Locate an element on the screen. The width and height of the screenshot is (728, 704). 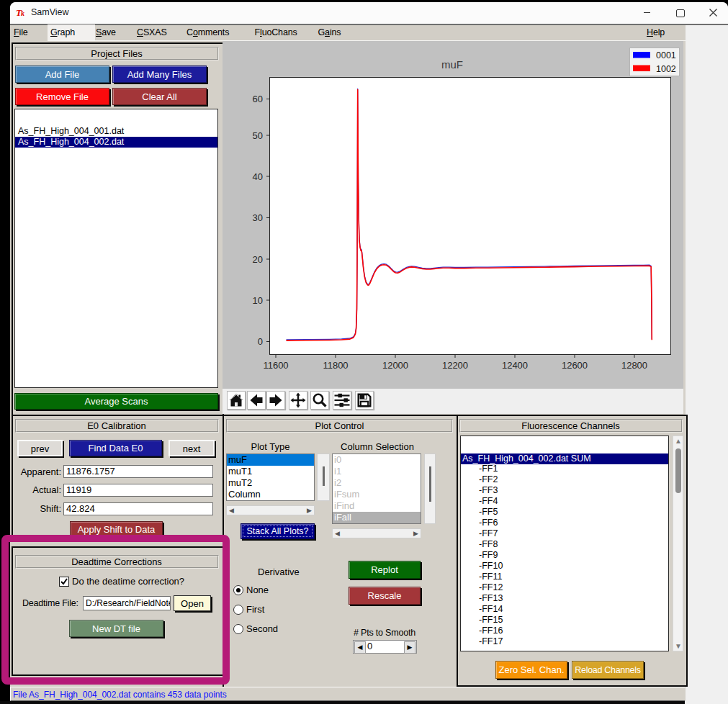
svg-text: 12600 is located at coordinates (575, 366).